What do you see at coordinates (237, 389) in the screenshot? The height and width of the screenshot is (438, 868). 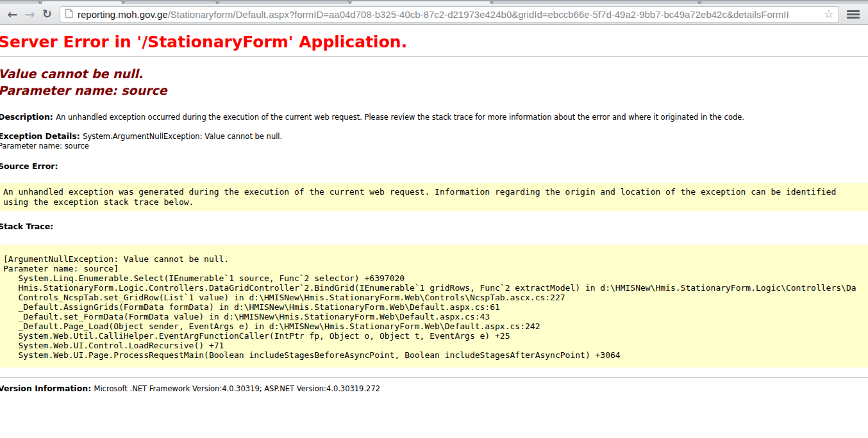 I see `version-info-text: Microsoft .NET Framework Version:4.0.303…` at bounding box center [237, 389].